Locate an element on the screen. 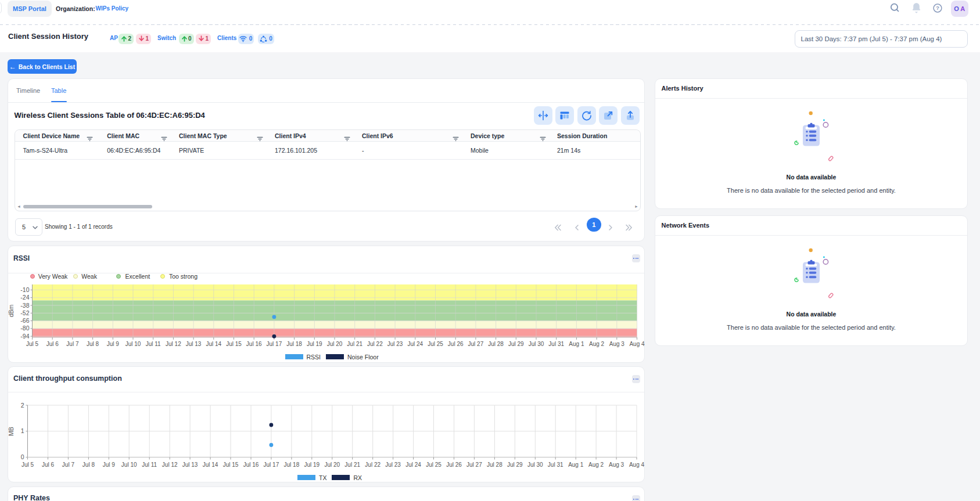  svg-text: -52 is located at coordinates (24, 313).